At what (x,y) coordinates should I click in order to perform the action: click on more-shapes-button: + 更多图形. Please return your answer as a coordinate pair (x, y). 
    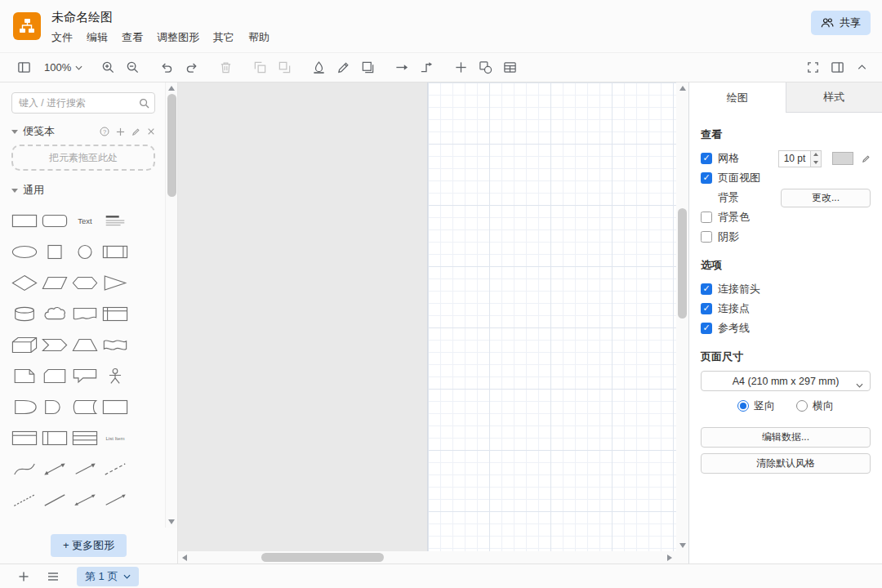
    Looking at the image, I should click on (88, 546).